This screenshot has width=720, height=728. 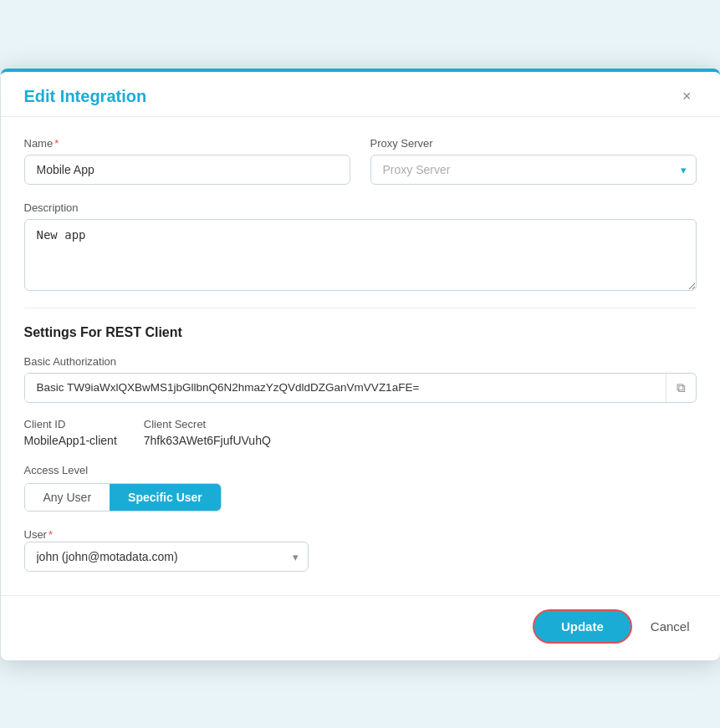 What do you see at coordinates (207, 433) in the screenshot?
I see `client-secret-item: Client Secret 7hfk63AWet6FjufUVuhQ` at bounding box center [207, 433].